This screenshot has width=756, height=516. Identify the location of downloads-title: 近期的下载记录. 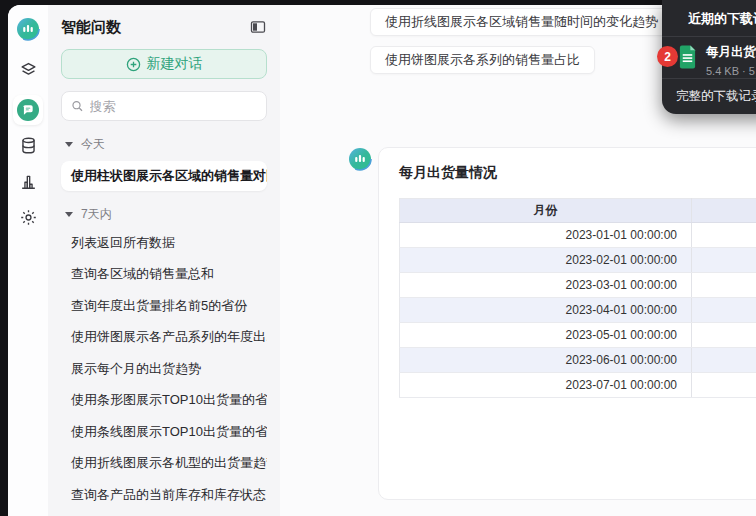
(709, 18).